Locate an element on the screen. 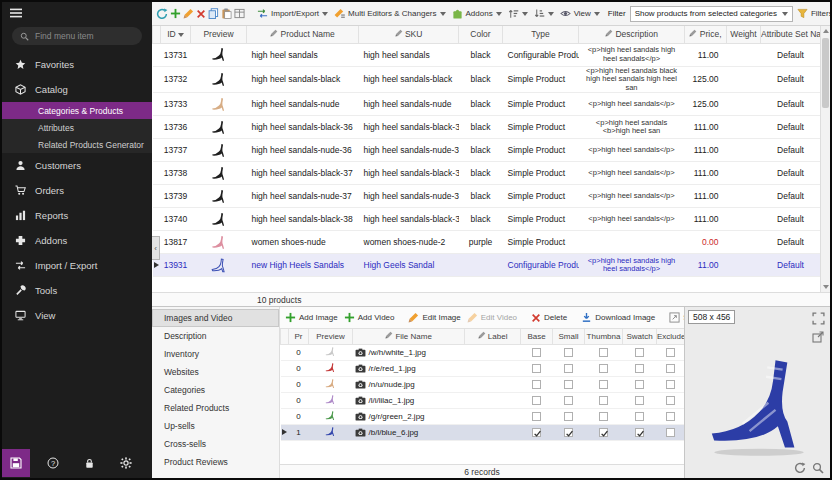  sidebar-item-tools: Tools is located at coordinates (77, 290).